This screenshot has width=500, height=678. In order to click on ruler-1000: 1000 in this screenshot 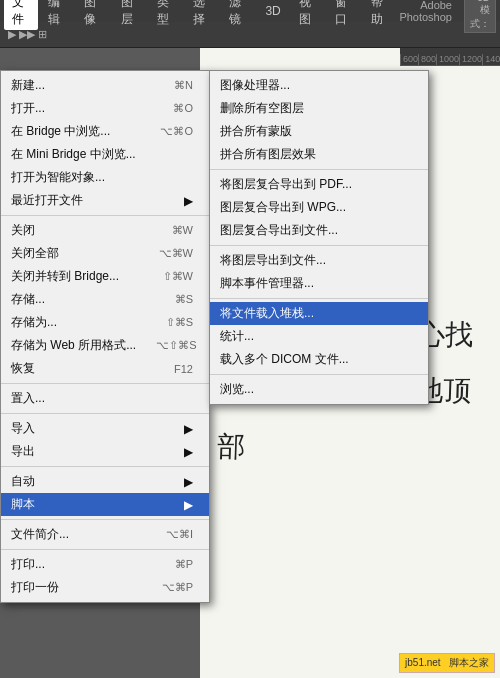, I will do `click(448, 60)`.